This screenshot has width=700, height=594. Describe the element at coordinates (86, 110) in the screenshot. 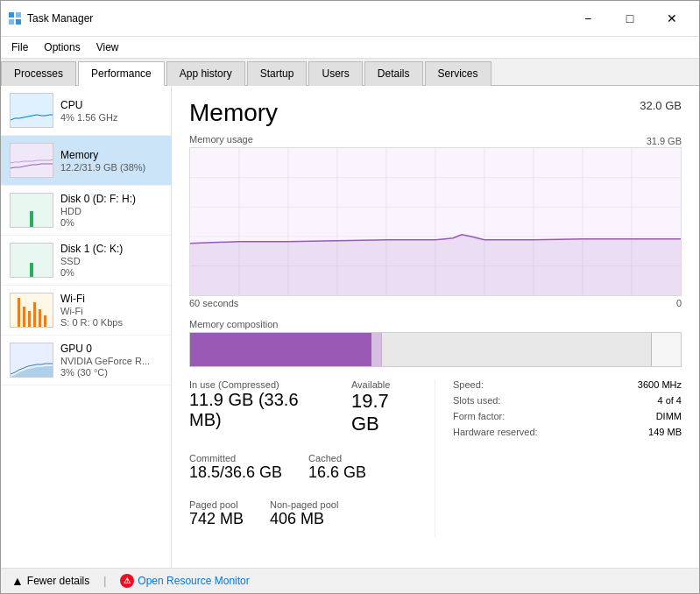

I see `sidebar-item-cpu: CPU 4% 1.56 GHz` at that location.